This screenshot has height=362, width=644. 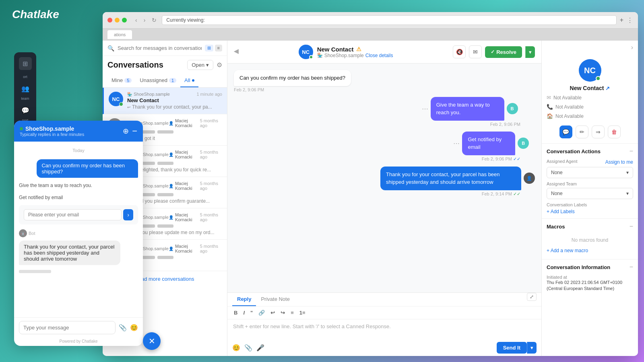 What do you see at coordinates (67, 327) in the screenshot?
I see `widget-message-input` at bounding box center [67, 327].